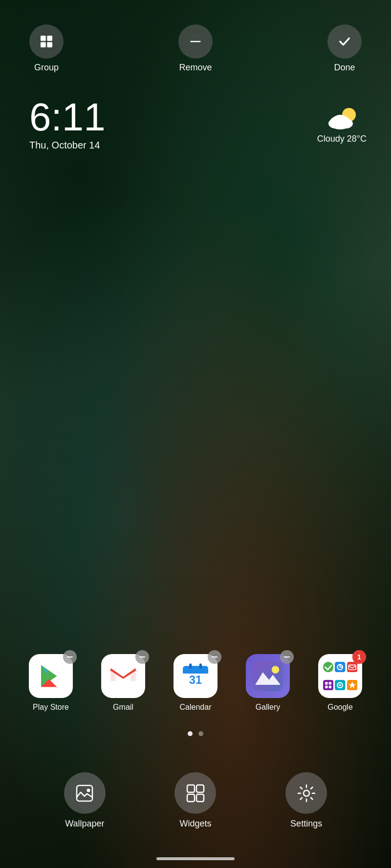  I want to click on group-label: Group, so click(46, 67).